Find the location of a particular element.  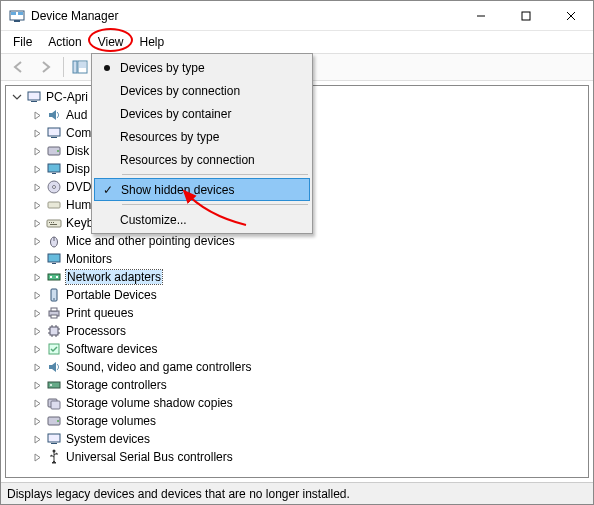

printer-icon is located at coordinates (54, 313).